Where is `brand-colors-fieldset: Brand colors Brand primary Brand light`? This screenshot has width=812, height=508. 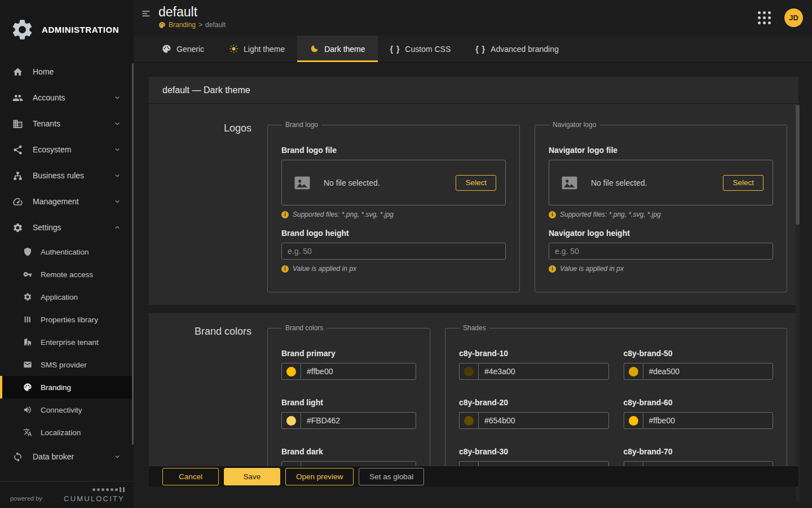
brand-colors-fieldset: Brand colors Brand primary Brand light is located at coordinates (348, 395).